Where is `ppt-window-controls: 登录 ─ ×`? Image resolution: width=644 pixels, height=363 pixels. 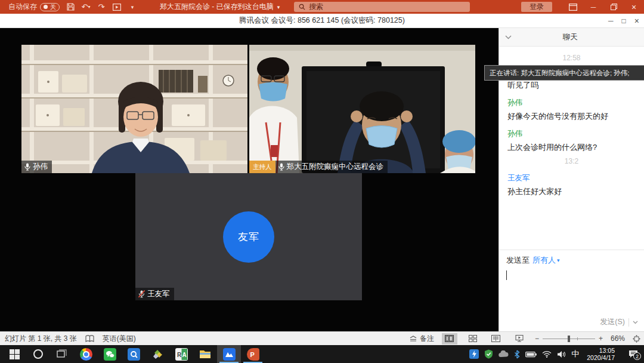
ppt-window-controls: 登录 ─ × is located at coordinates (583, 7).